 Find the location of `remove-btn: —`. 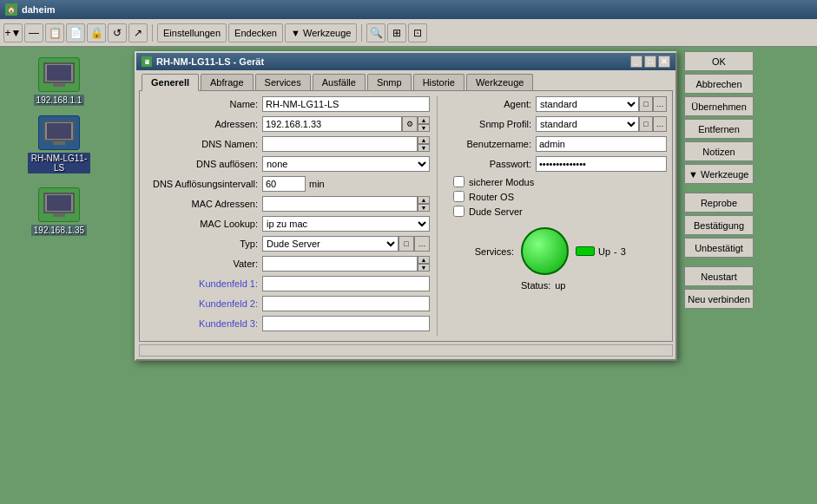

remove-btn: — is located at coordinates (34, 33).